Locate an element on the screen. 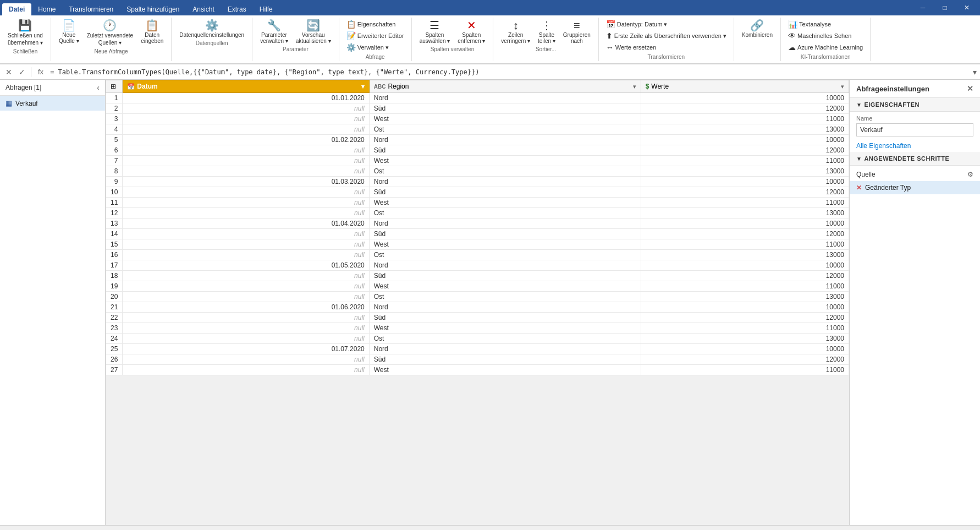  table-row: 10nullSüd12000 is located at coordinates (477, 193).